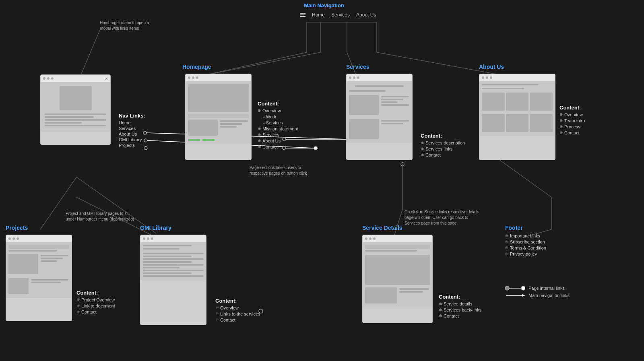  I want to click on footer-title: Footer, so click(514, 228).